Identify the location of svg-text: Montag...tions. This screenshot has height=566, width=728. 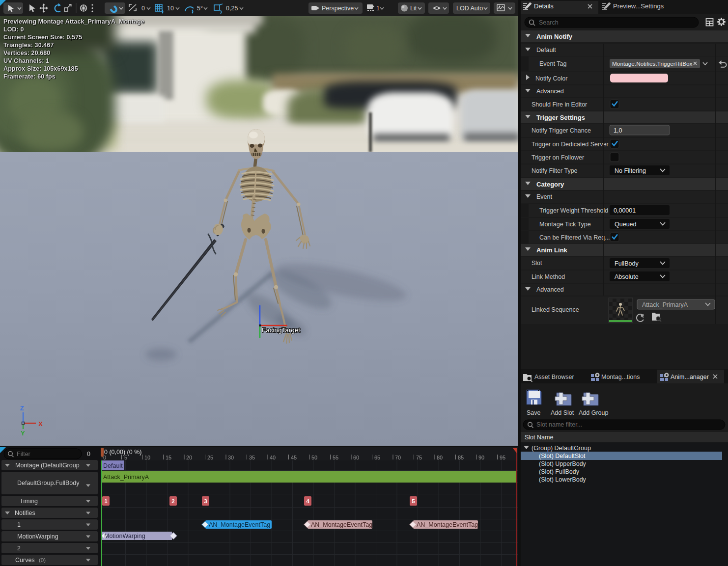
(621, 377).